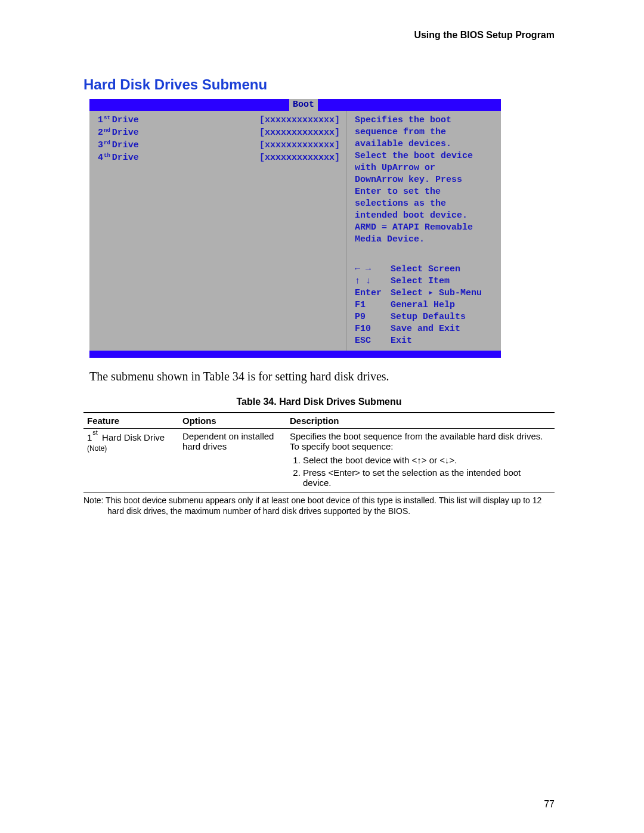  I want to click on page-number: 77, so click(549, 804).